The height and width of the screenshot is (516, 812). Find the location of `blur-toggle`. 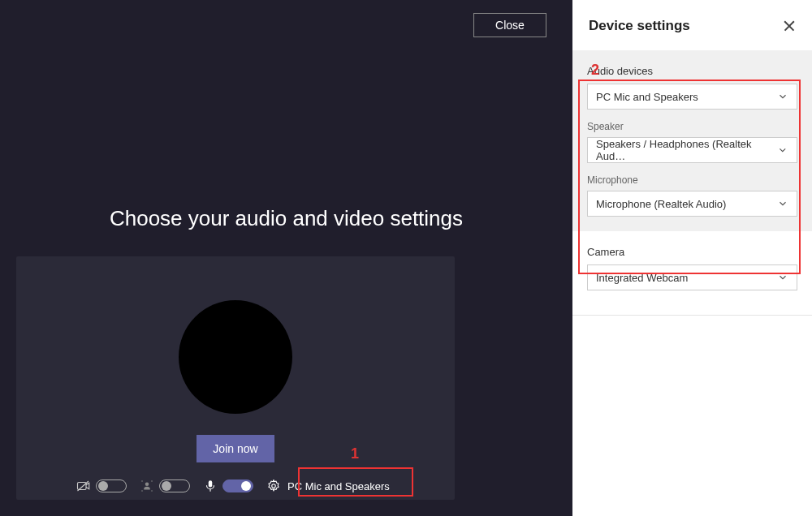

blur-toggle is located at coordinates (175, 486).